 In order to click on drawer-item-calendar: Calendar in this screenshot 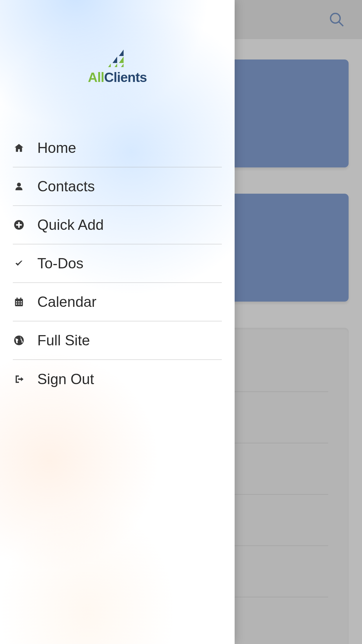, I will do `click(117, 302)`.